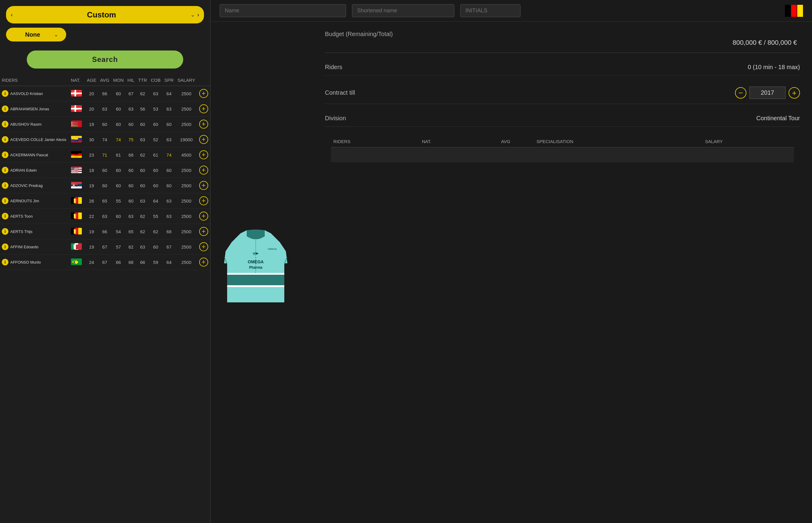  I want to click on rider-flag-cell: 🇷🇸, so click(77, 185).